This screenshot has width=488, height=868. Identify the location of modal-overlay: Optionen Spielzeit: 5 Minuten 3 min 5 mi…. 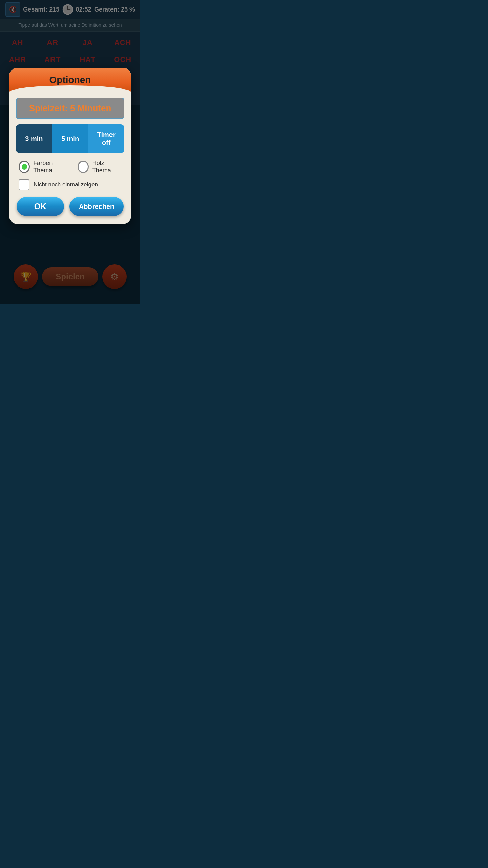
(70, 152).